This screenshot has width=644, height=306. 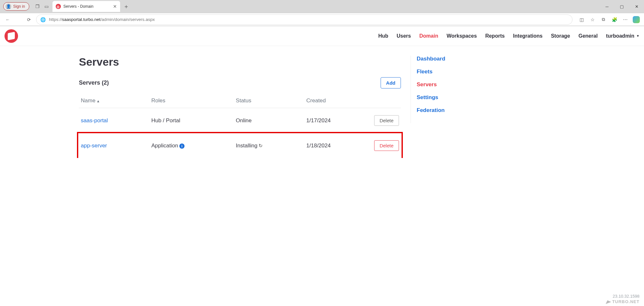 What do you see at coordinates (603, 20) in the screenshot?
I see `collections-icon: ⧉` at bounding box center [603, 20].